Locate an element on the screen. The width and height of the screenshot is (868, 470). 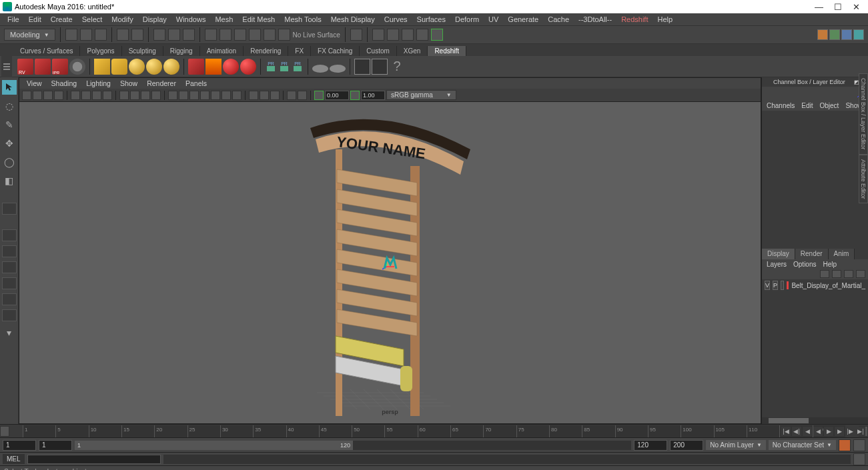
menu-redshift: Redshift is located at coordinates (634, 19).